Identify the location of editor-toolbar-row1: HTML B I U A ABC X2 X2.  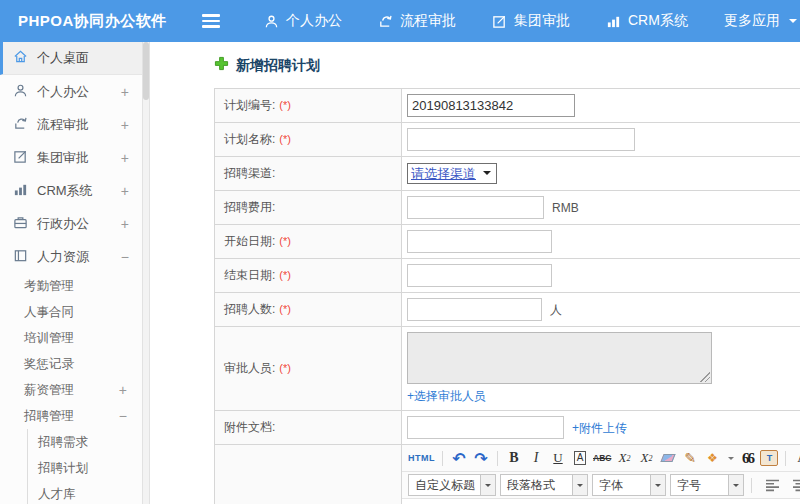
(601, 458).